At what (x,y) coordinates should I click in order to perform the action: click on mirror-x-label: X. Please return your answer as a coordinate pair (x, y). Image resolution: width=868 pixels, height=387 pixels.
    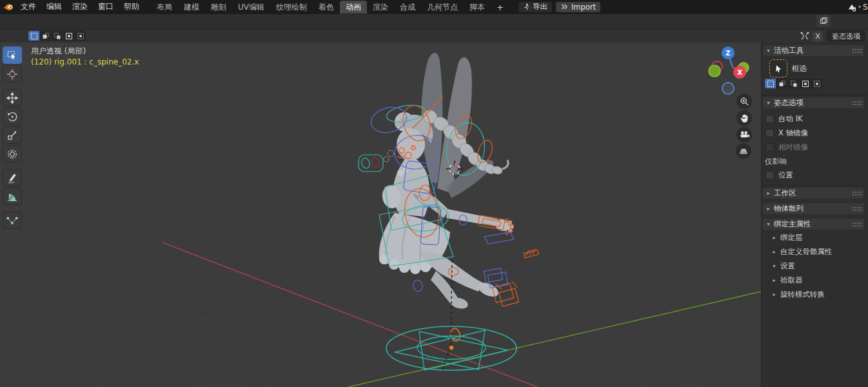
    Looking at the image, I should click on (818, 36).